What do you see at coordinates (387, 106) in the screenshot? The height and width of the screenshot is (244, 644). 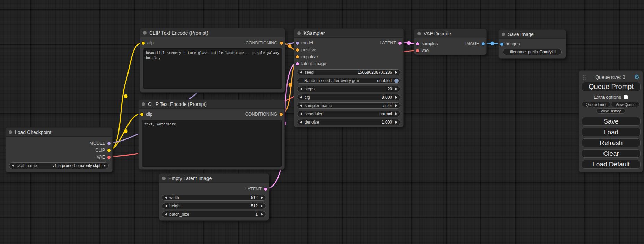 I see `widget-value: euler` at bounding box center [387, 106].